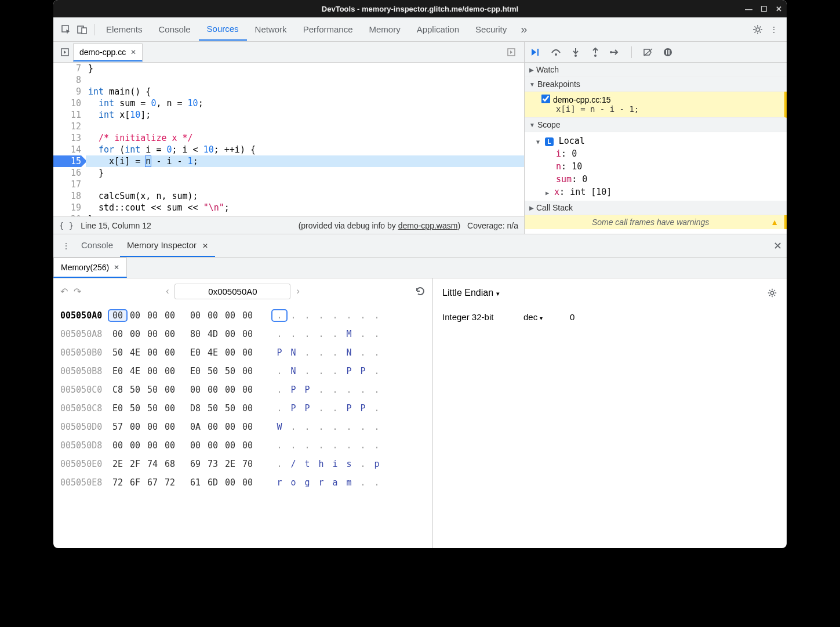  What do you see at coordinates (764, 9) in the screenshot?
I see `maximize-button: ☐` at bounding box center [764, 9].